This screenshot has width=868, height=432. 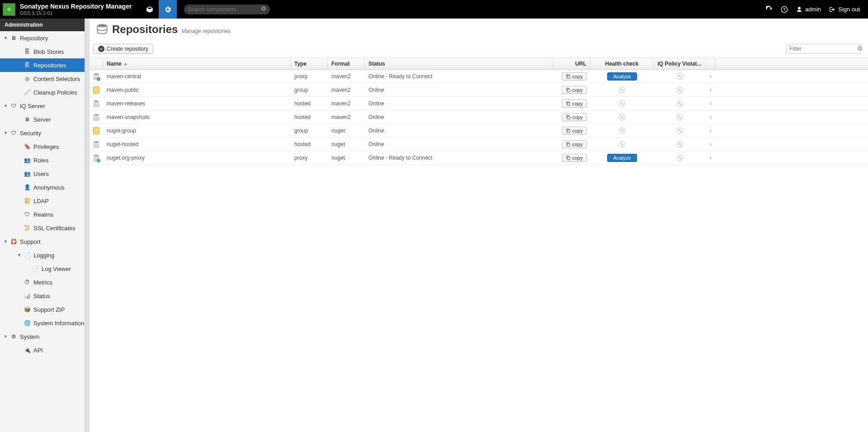 I want to click on nav-item-ldap: 📒LDAP, so click(x=44, y=201).